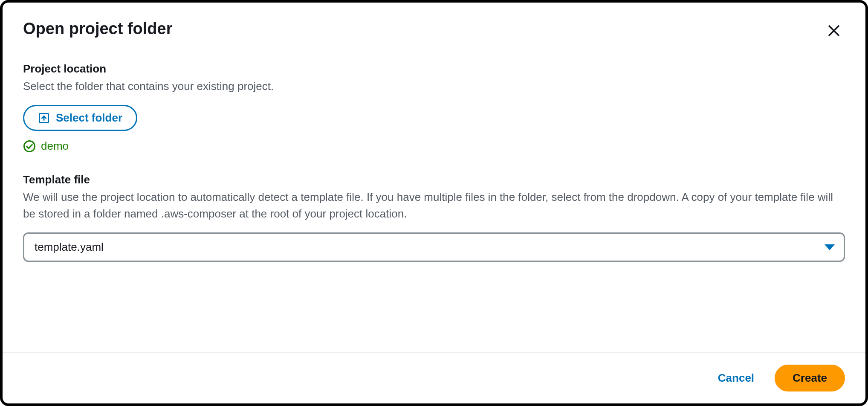  Describe the element at coordinates (434, 247) in the screenshot. I see `template-file-select: template.yaml` at that location.